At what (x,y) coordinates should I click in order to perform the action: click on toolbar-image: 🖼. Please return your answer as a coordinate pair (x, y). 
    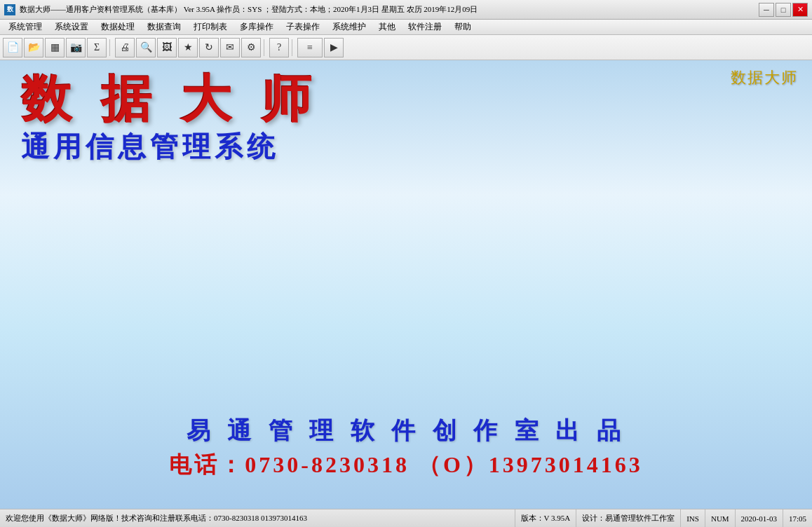
    Looking at the image, I should click on (167, 48).